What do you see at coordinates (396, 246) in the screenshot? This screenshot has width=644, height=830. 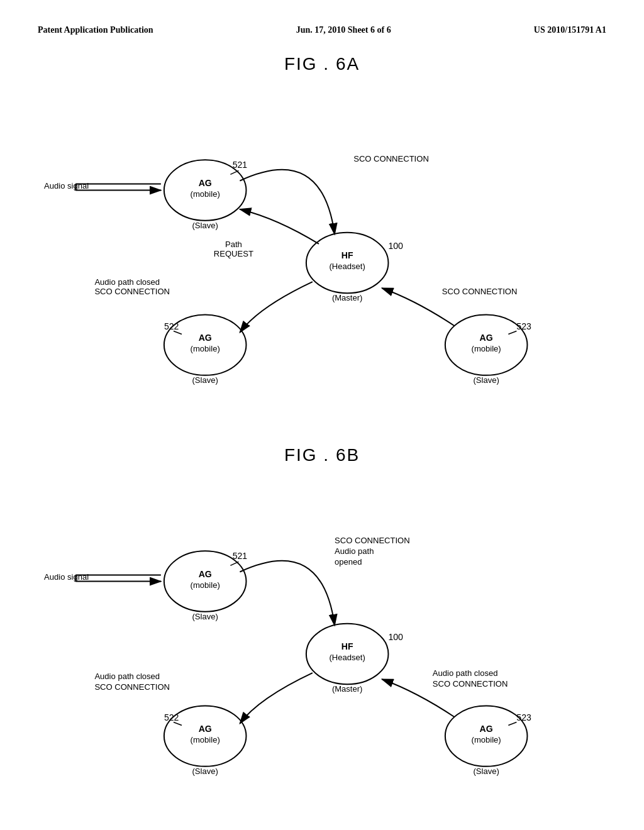 I see `100-ref-a: 100` at bounding box center [396, 246].